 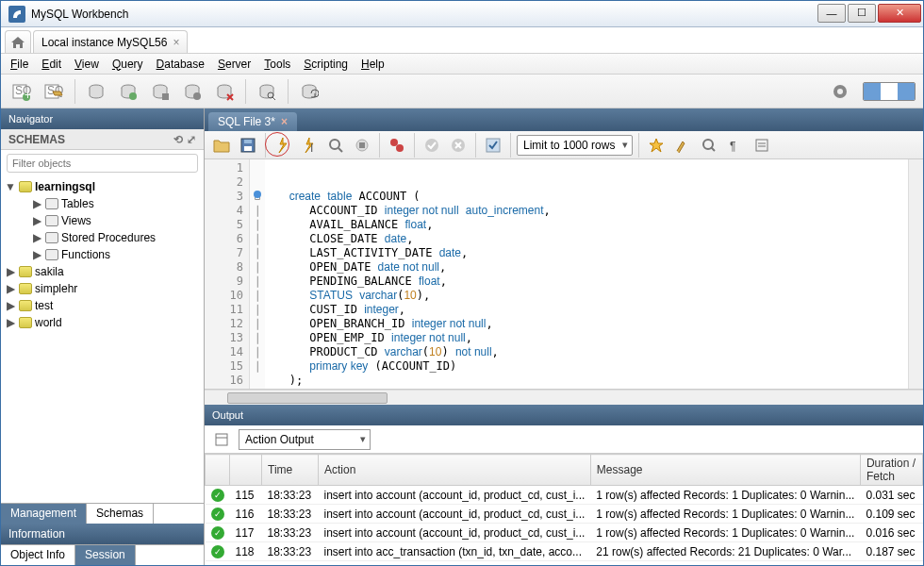 I want to click on menu-query: Query, so click(x=128, y=64).